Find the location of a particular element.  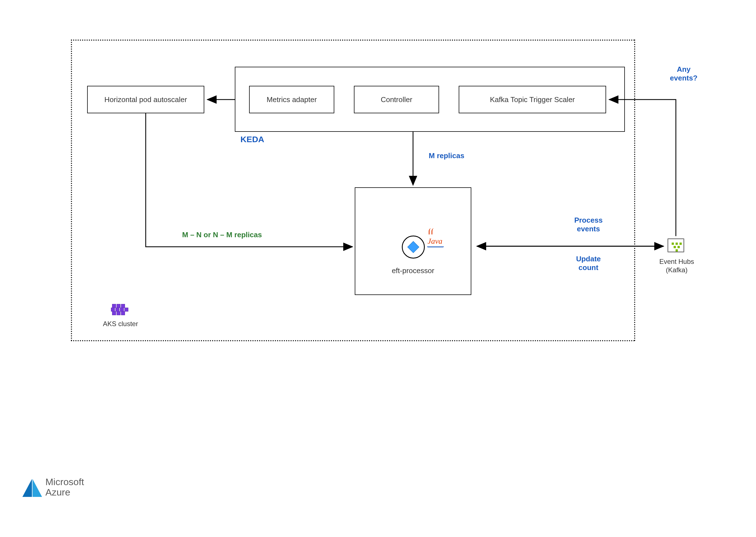

m-replicas-label: M replicas is located at coordinates (446, 156).